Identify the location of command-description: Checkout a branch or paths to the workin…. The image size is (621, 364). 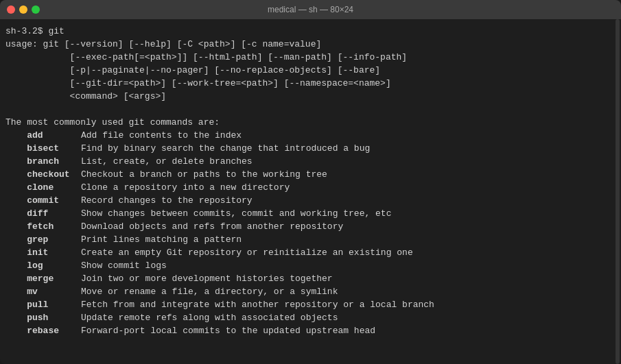
(204, 174).